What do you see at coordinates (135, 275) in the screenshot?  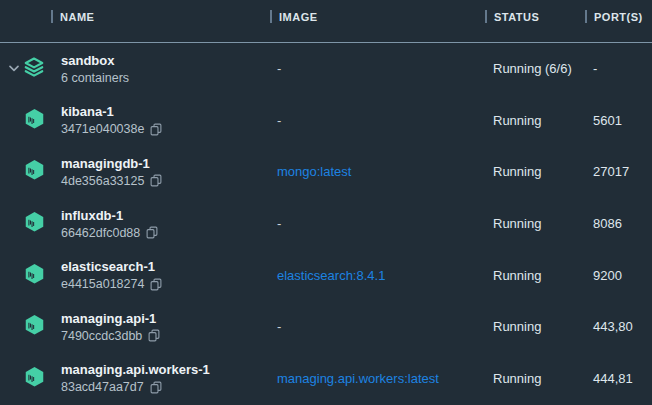 I see `name-cell: elasticsearch-1 e4415a018274` at bounding box center [135, 275].